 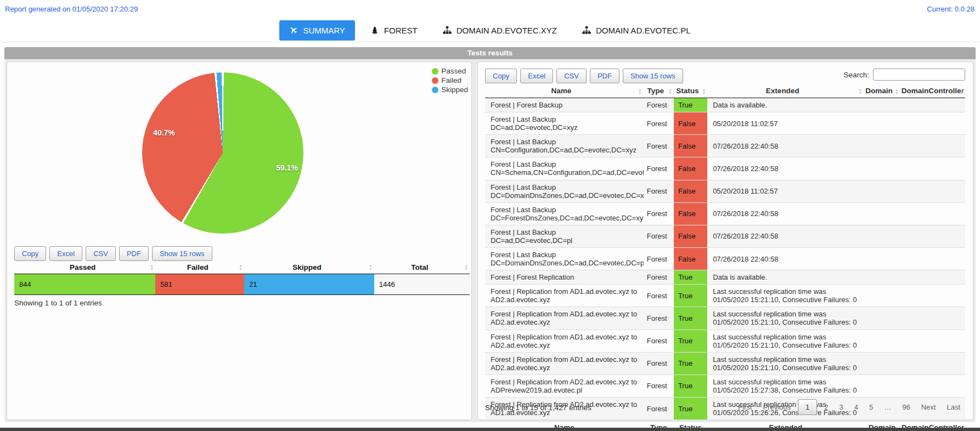 I want to click on cell-status: True, so click(x=690, y=277).